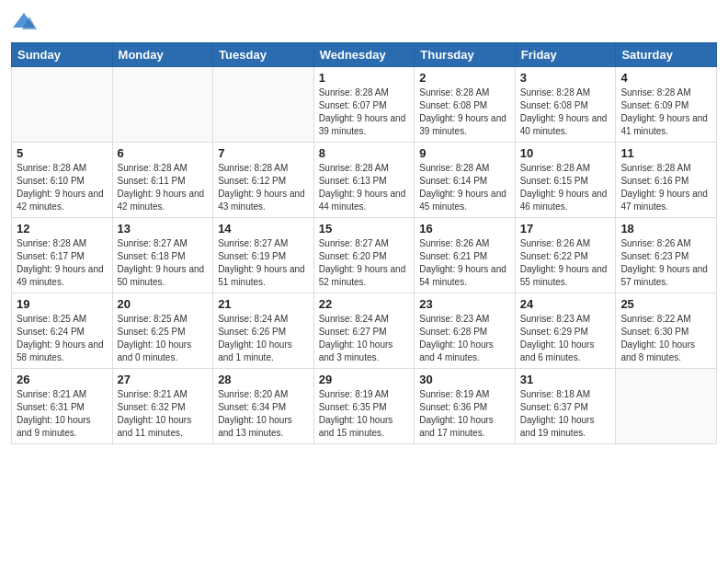 The image size is (728, 563). What do you see at coordinates (666, 180) in the screenshot?
I see `day-cell-11: 11Sunrise: 8:28 AM Sunset: 6:16 PM Dayli…` at bounding box center [666, 180].